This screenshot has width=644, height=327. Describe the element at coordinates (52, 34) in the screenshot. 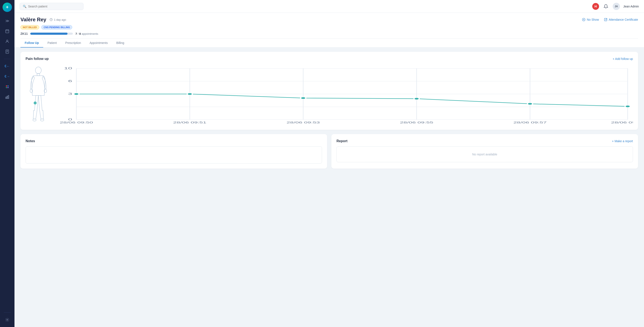

I see `progress-bar` at that location.